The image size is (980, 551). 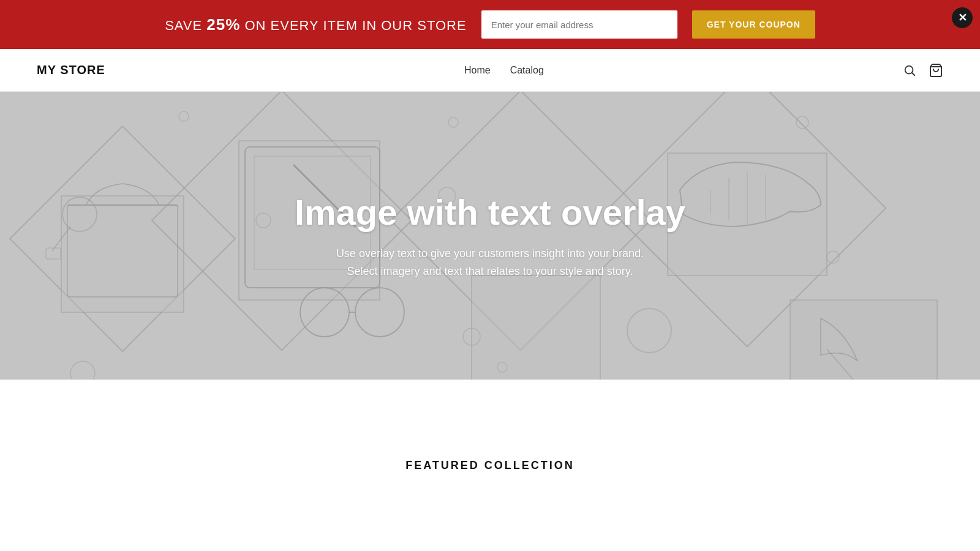 I want to click on below-hero-spacer, so click(x=490, y=413).